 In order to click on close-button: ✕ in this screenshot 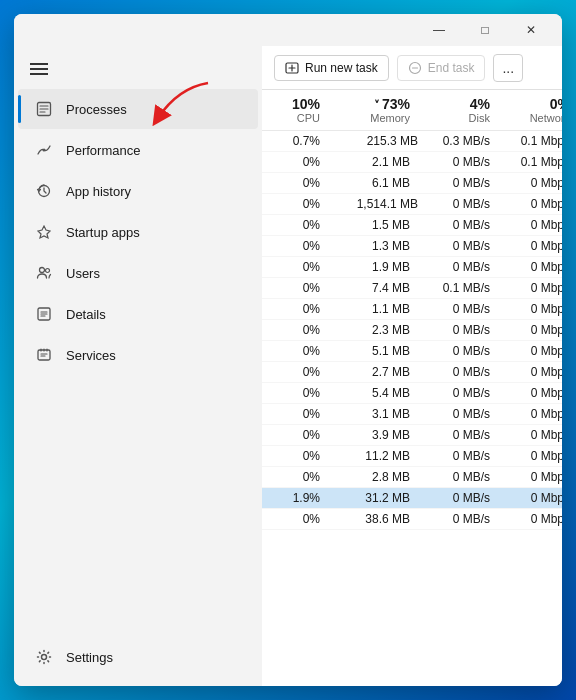, I will do `click(531, 30)`.